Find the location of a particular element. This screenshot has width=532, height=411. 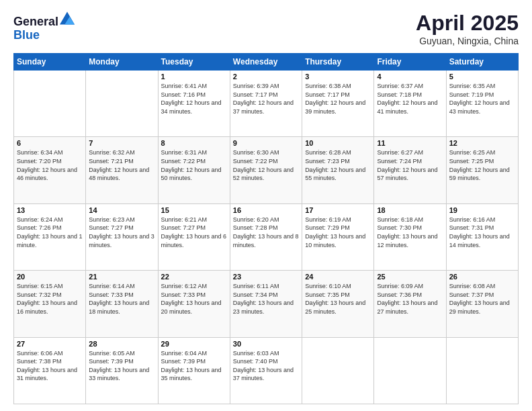

day-info: Sunrise: 6:15 AM Sunset: 7:32 PM Dayligh… is located at coordinates (50, 299).